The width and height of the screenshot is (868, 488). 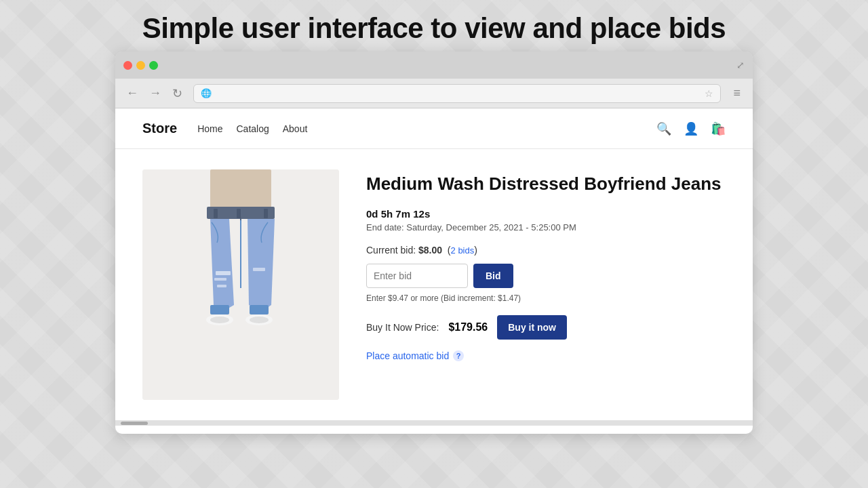 What do you see at coordinates (241, 285) in the screenshot?
I see `product-image` at bounding box center [241, 285].